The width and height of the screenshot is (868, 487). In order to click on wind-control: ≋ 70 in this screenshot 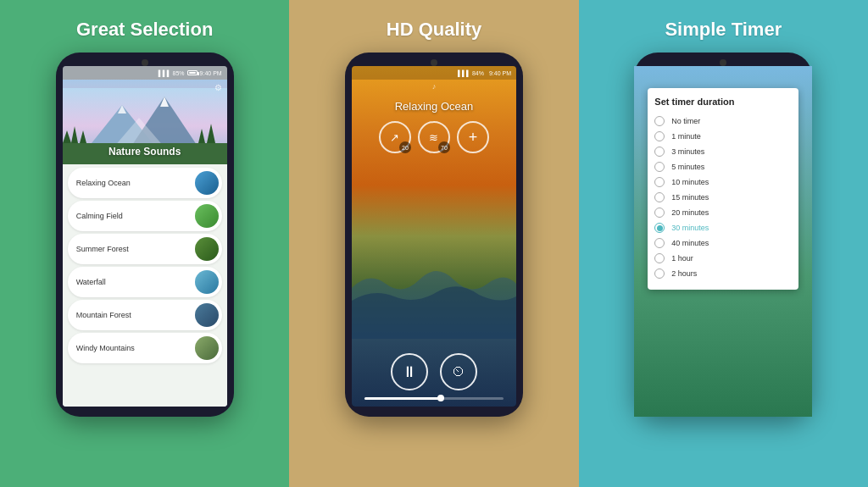, I will do `click(434, 137)`.